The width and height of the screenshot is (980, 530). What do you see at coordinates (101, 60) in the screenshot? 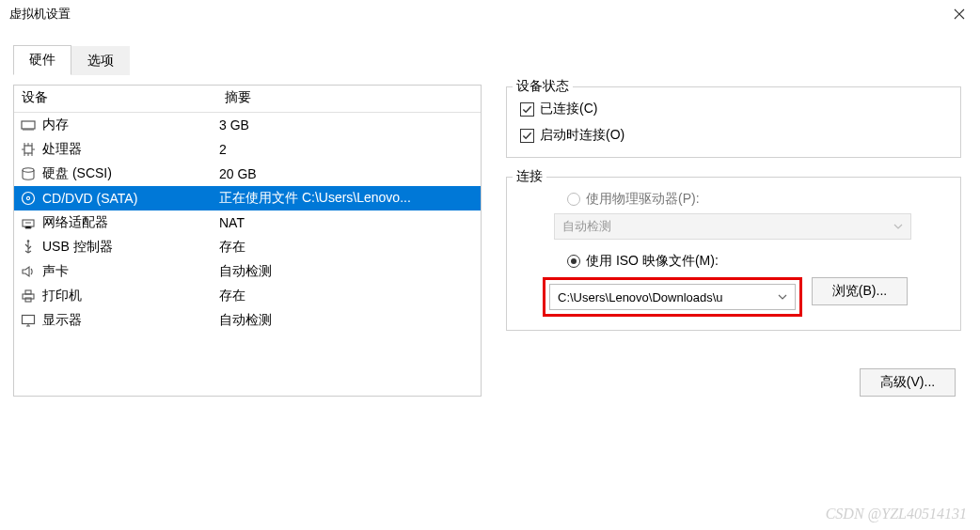
I see `tab-options: 选项` at bounding box center [101, 60].